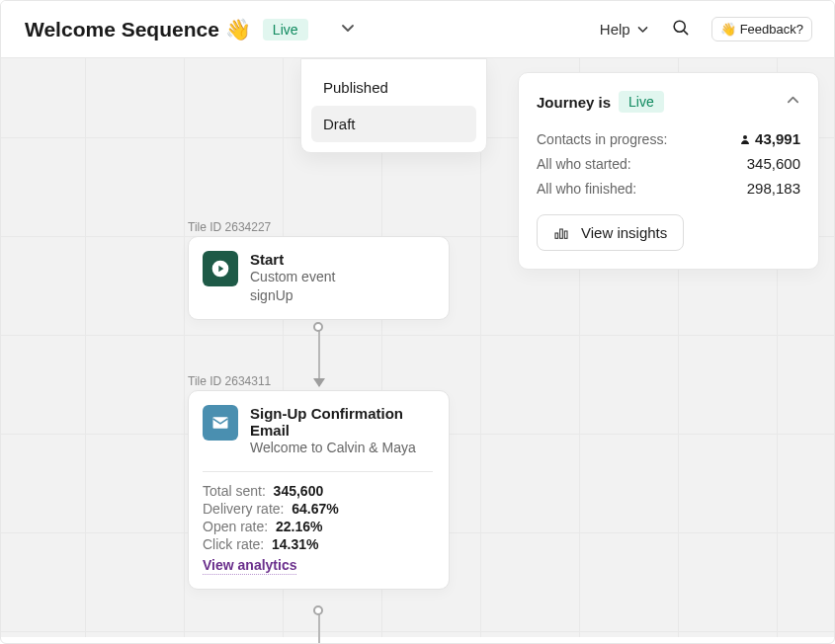 The height and width of the screenshot is (644, 835). Describe the element at coordinates (298, 491) in the screenshot. I see `total-sent-value: 345,600` at that location.